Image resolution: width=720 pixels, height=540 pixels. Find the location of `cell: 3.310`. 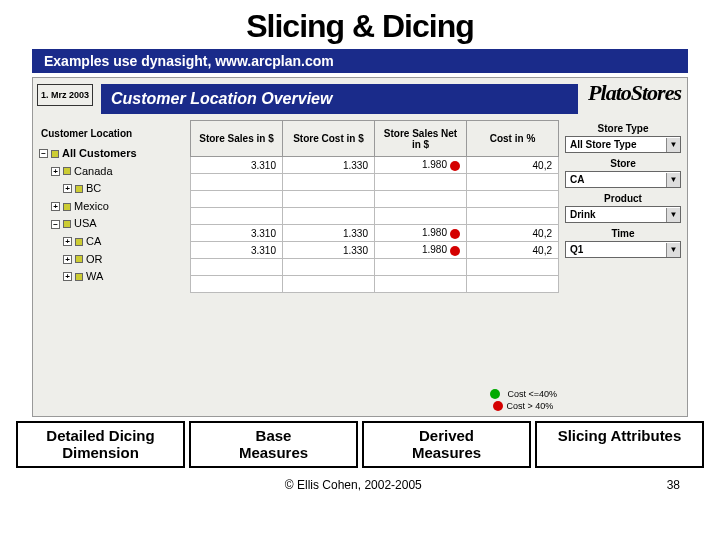

cell: 3.310 is located at coordinates (237, 166).